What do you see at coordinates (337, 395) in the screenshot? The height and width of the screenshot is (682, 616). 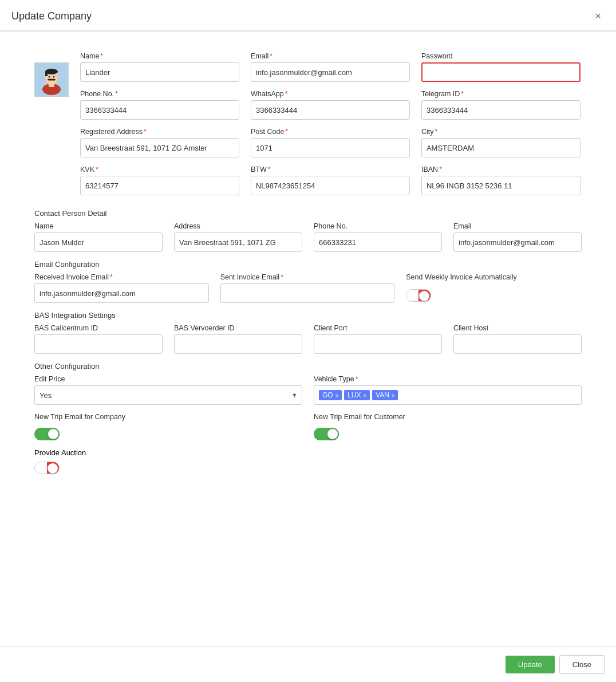 I see `vehicle-tag-go-remove: x` at bounding box center [337, 395].